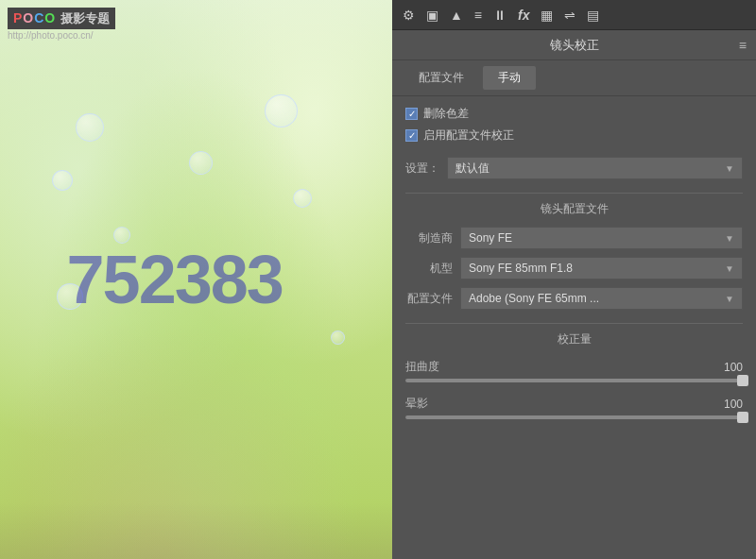 This screenshot has width=756, height=559. What do you see at coordinates (61, 36) in the screenshot?
I see `poco-url: http://photo.poco.cn/` at bounding box center [61, 36].